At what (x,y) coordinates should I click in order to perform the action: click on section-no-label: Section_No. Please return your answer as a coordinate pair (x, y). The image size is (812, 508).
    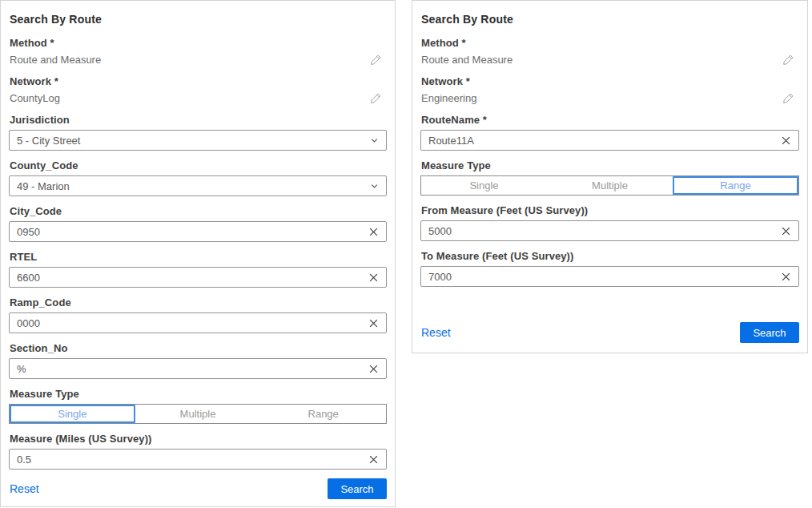
    Looking at the image, I should click on (199, 348).